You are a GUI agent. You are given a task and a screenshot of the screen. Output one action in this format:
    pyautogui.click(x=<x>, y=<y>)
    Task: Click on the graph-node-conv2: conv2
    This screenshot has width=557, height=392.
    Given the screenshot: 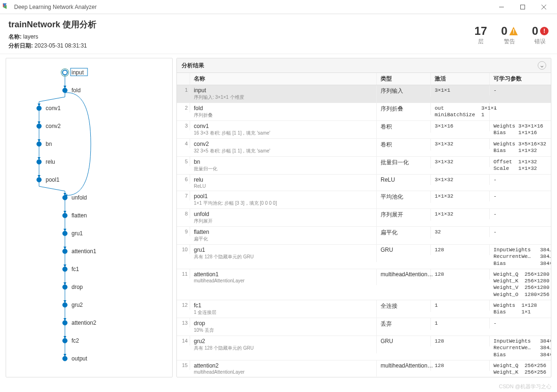 What is the action you would take?
    pyautogui.click(x=53, y=126)
    